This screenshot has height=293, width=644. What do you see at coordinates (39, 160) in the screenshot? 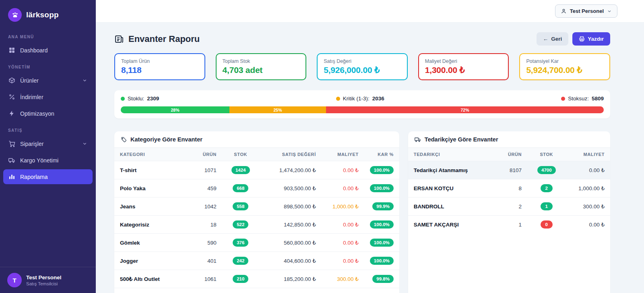
I see `sidebar-item-label: Kargo Yönetimi` at bounding box center [39, 160].